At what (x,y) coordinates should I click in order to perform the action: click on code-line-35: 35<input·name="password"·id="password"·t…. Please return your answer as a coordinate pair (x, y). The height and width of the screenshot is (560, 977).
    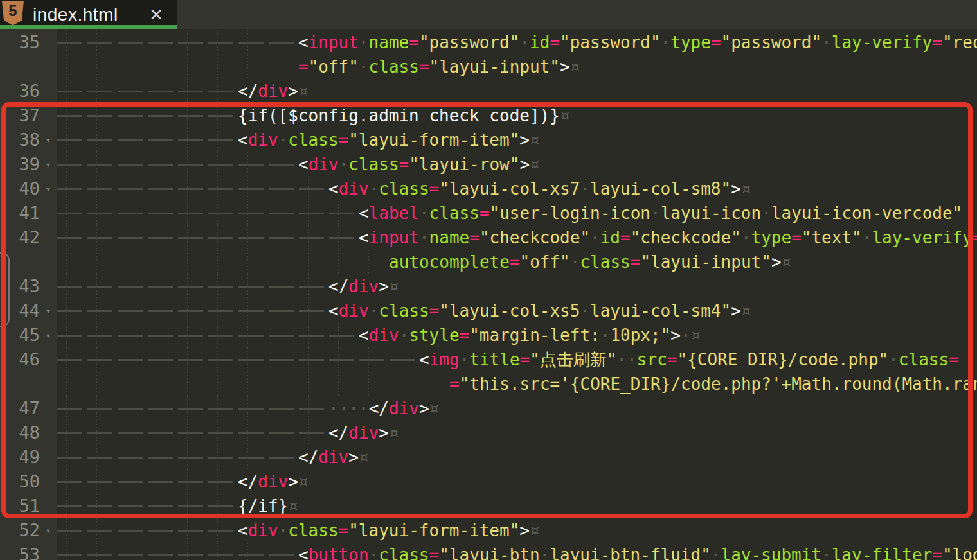
    Looking at the image, I should click on (488, 42).